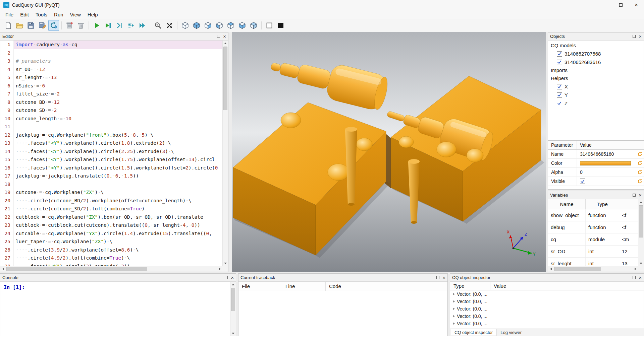 Image resolution: width=644 pixels, height=345 pixels. What do you see at coordinates (111, 102) in the screenshot?
I see `code-line: 8cutcone_BD·=·12` at bounding box center [111, 102].